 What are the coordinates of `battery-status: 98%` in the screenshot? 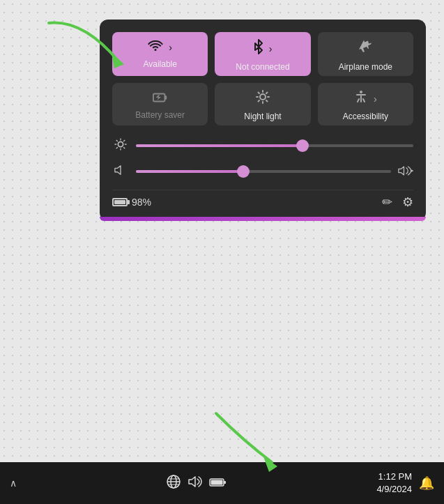 It's located at (132, 202).